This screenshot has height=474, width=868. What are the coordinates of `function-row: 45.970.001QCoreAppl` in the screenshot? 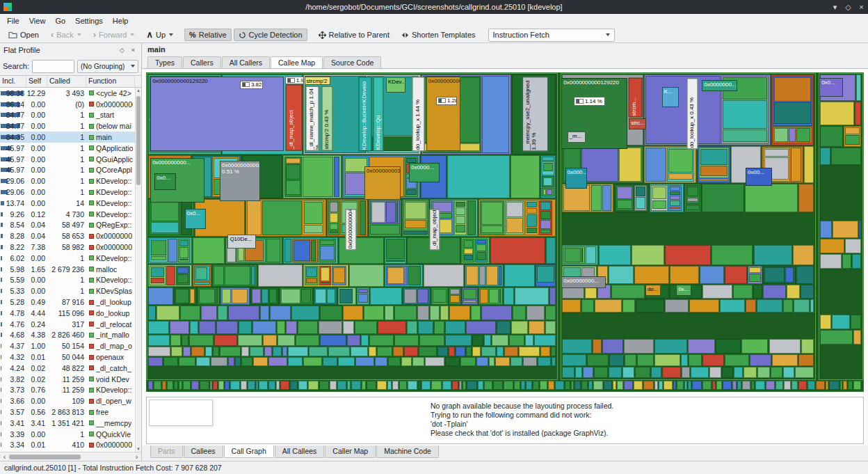 It's located at (67, 171).